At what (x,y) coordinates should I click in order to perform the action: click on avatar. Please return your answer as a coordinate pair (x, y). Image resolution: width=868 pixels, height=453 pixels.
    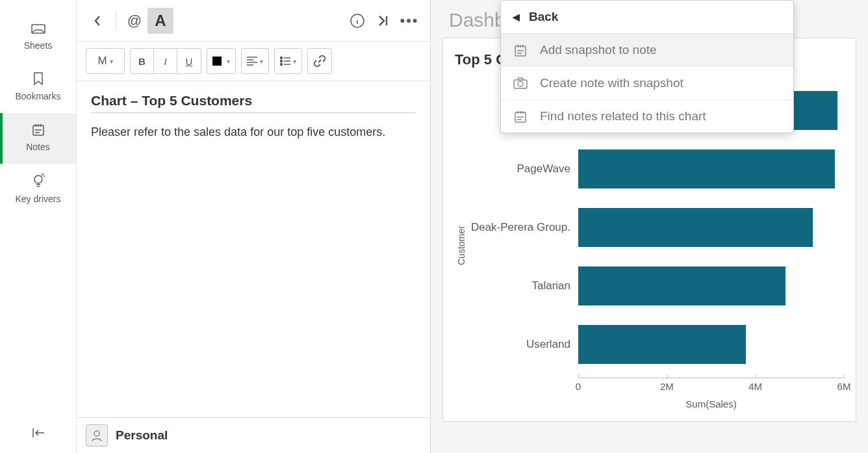
    Looking at the image, I should click on (97, 435).